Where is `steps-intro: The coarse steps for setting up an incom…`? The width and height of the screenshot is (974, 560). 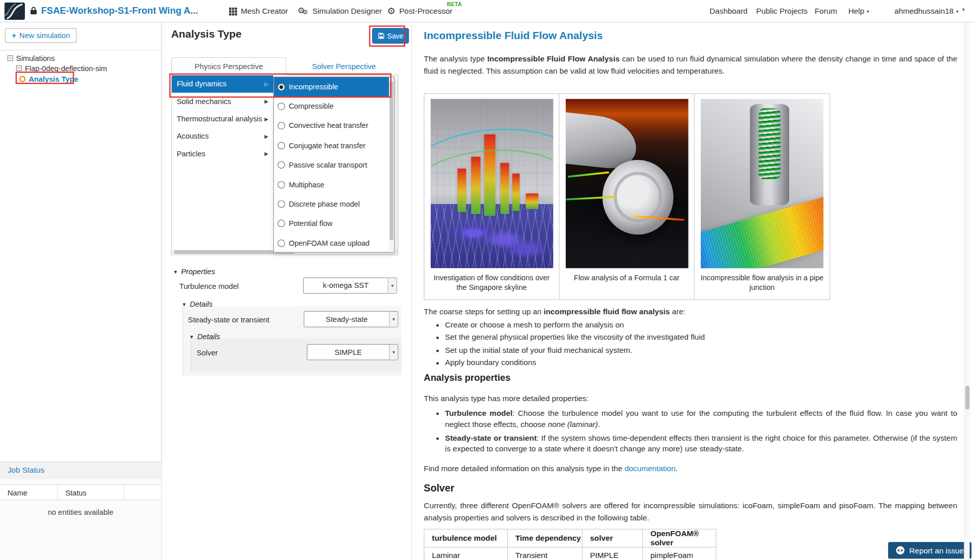 steps-intro: The coarse steps for setting up an incom… is located at coordinates (691, 312).